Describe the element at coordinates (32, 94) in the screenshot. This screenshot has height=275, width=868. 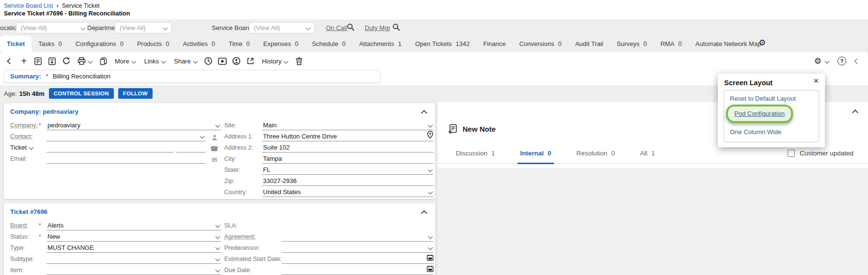
I see `age-value: 15h 48m` at that location.